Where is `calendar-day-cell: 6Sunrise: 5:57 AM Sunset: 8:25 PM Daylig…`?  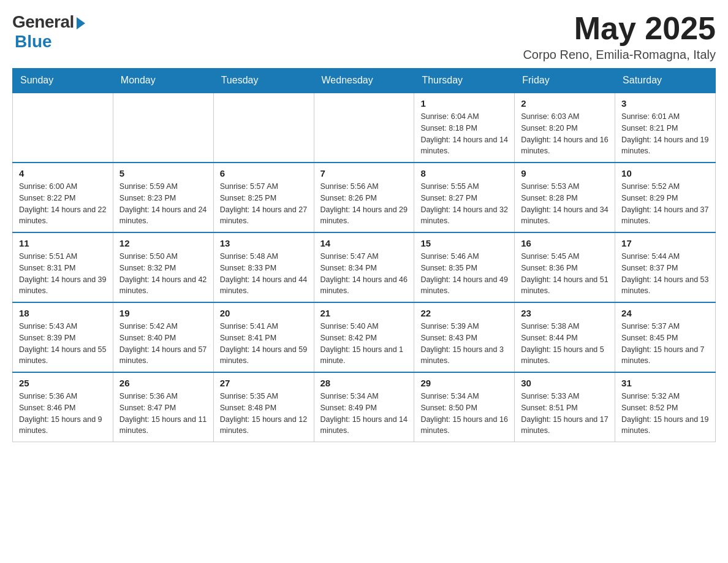 calendar-day-cell: 6Sunrise: 5:57 AM Sunset: 8:25 PM Daylig… is located at coordinates (264, 197).